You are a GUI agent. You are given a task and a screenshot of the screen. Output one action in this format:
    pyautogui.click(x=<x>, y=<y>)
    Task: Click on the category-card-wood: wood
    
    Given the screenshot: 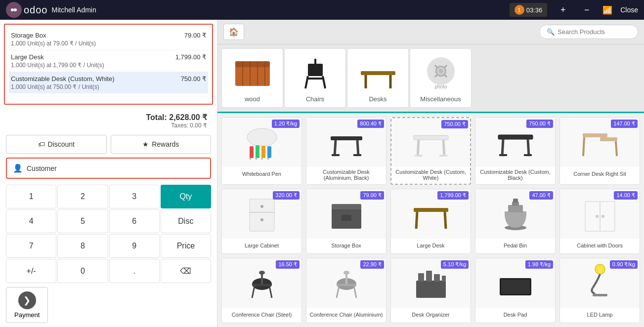 What is the action you would take?
    pyautogui.click(x=252, y=78)
    